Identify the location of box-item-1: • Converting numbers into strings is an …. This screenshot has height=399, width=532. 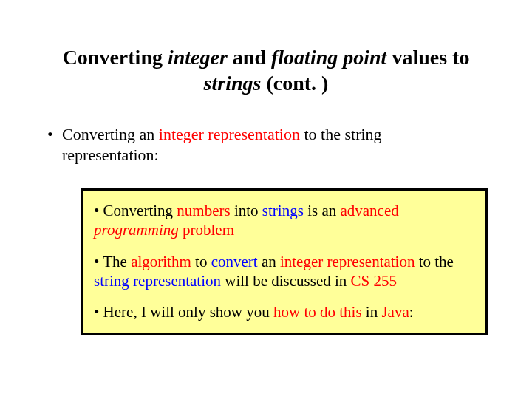
(284, 220).